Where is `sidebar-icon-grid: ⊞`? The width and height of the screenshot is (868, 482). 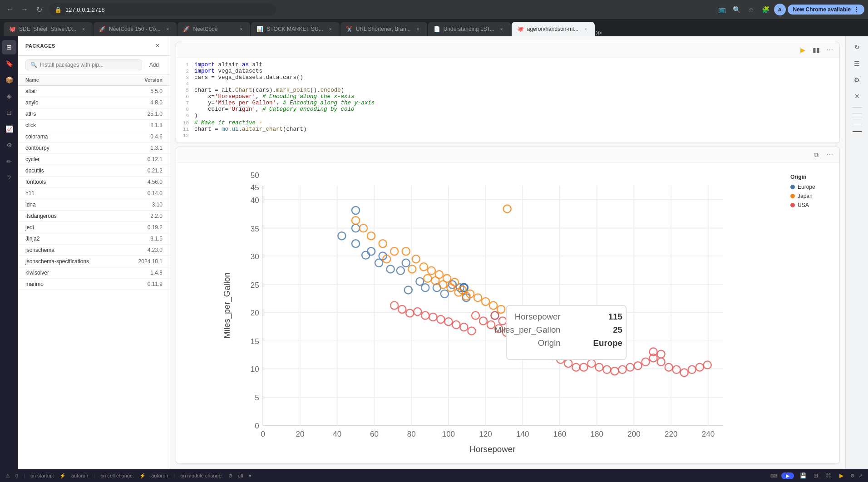 sidebar-icon-grid: ⊞ is located at coordinates (9, 47).